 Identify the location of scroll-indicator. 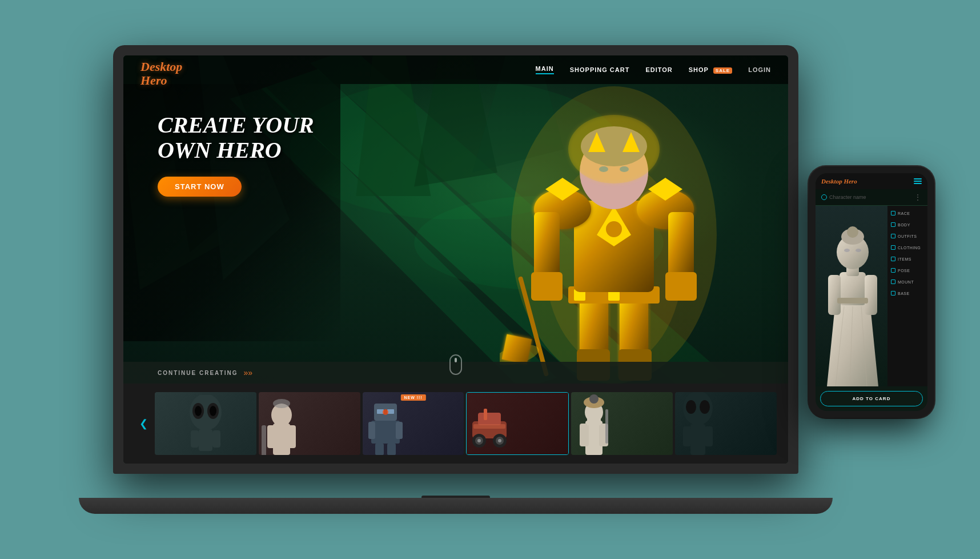
(456, 365).